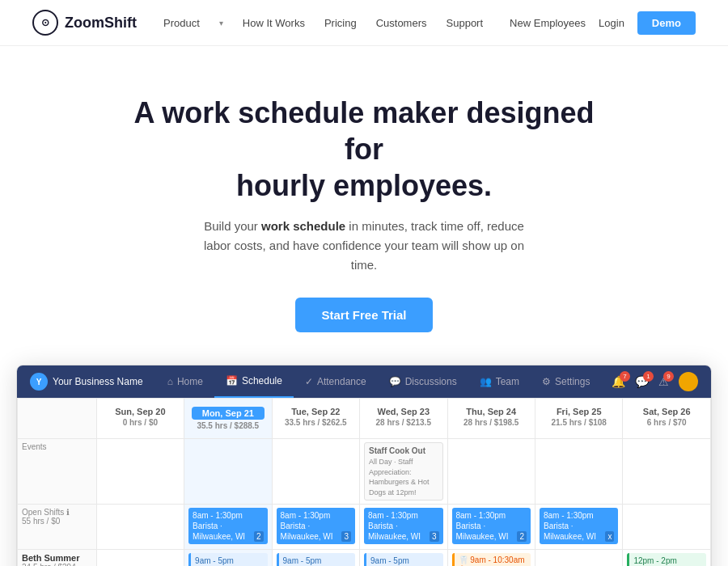 The height and width of the screenshot is (566, 728). I want to click on app-nav-icons: 🔔7 💬1 ⚠9, so click(655, 382).